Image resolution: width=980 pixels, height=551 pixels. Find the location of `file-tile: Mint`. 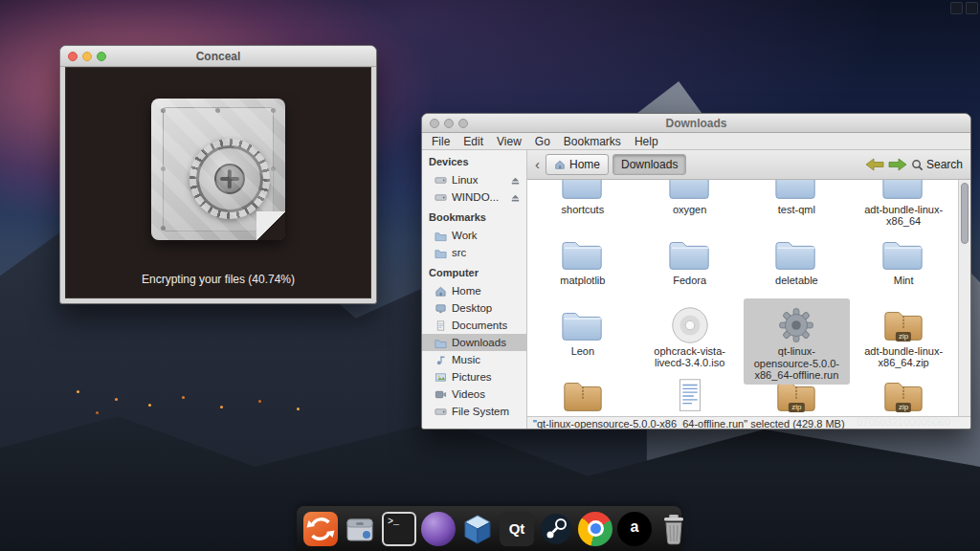

file-tile: Mint is located at coordinates (903, 263).